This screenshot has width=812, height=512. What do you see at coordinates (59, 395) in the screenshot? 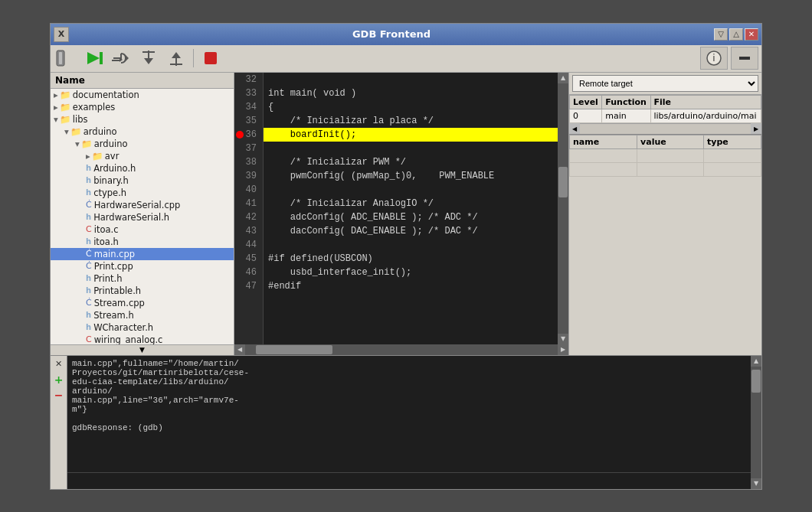
I see `console-minus-btn: −` at bounding box center [59, 395].